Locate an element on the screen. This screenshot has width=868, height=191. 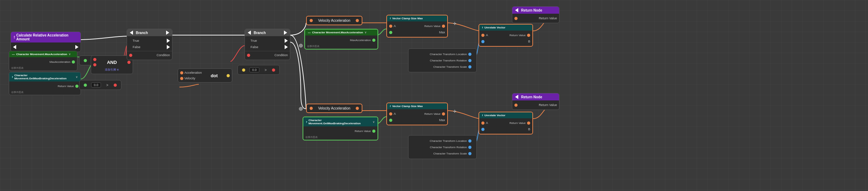
vclamp-max-pin-bottom is located at coordinates (391, 120).